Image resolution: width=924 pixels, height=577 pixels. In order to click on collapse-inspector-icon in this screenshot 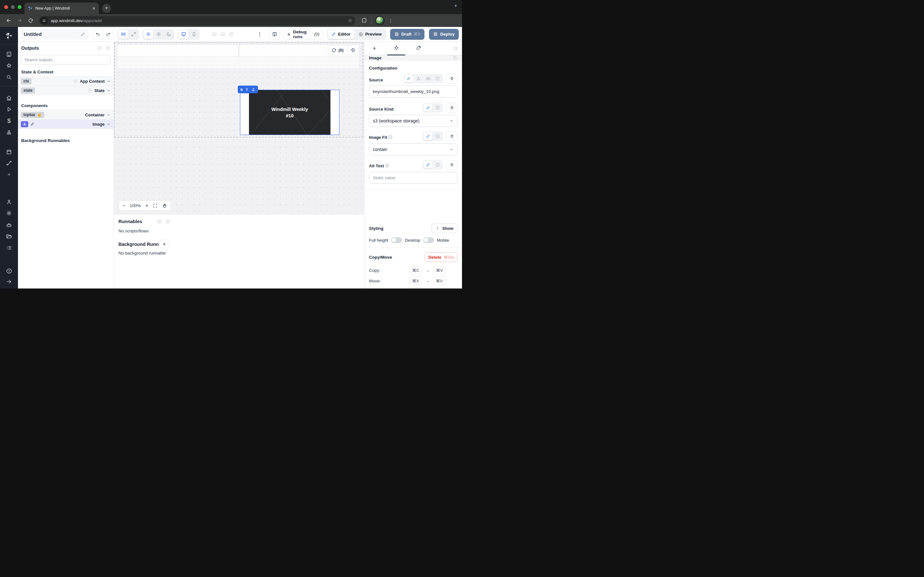, I will do `click(456, 48)`.